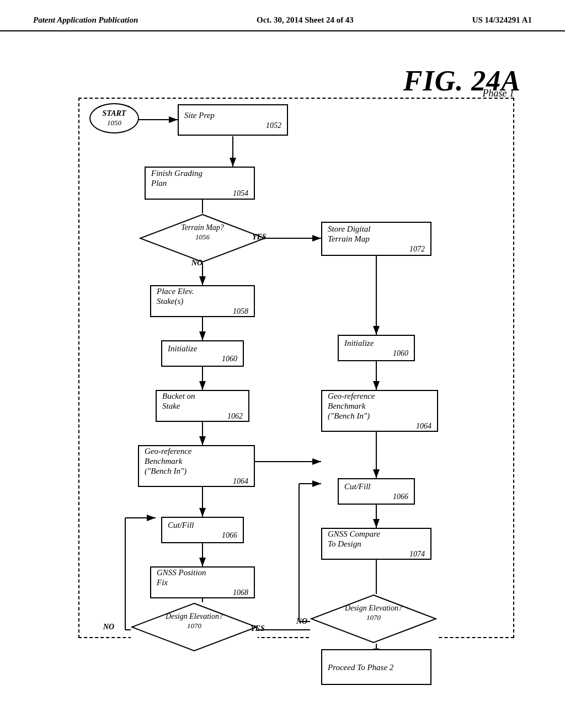  What do you see at coordinates (200, 115) in the screenshot?
I see `site-prep-label: Site Prep` at bounding box center [200, 115].